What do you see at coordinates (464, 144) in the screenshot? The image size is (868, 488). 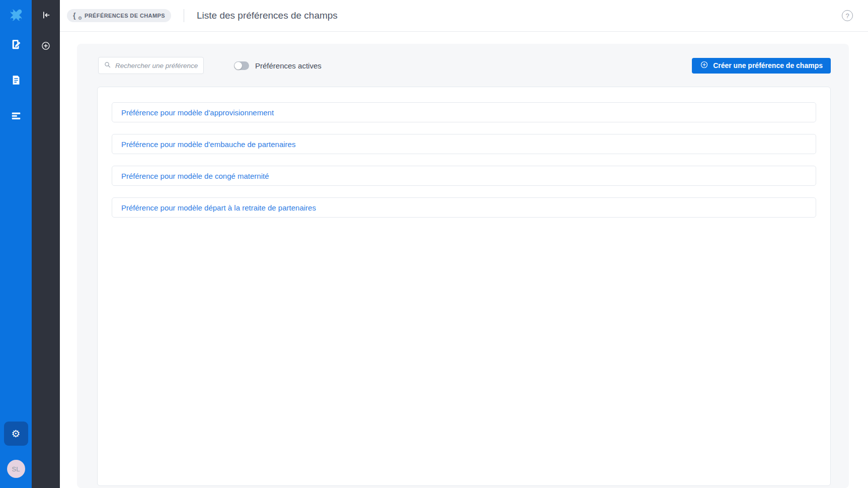 I see `preference-link: Préférence pour modèle d'embauche de par…` at bounding box center [464, 144].